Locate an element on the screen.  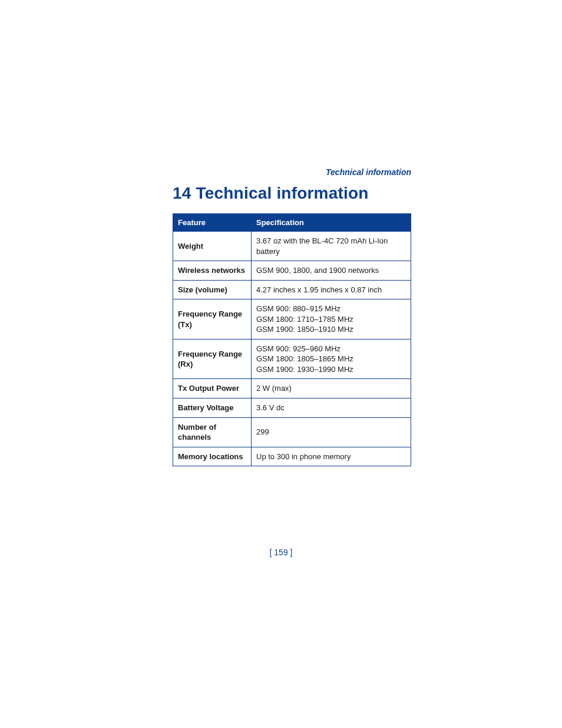
table-cell-feature: Number of channels is located at coordinates (212, 432).